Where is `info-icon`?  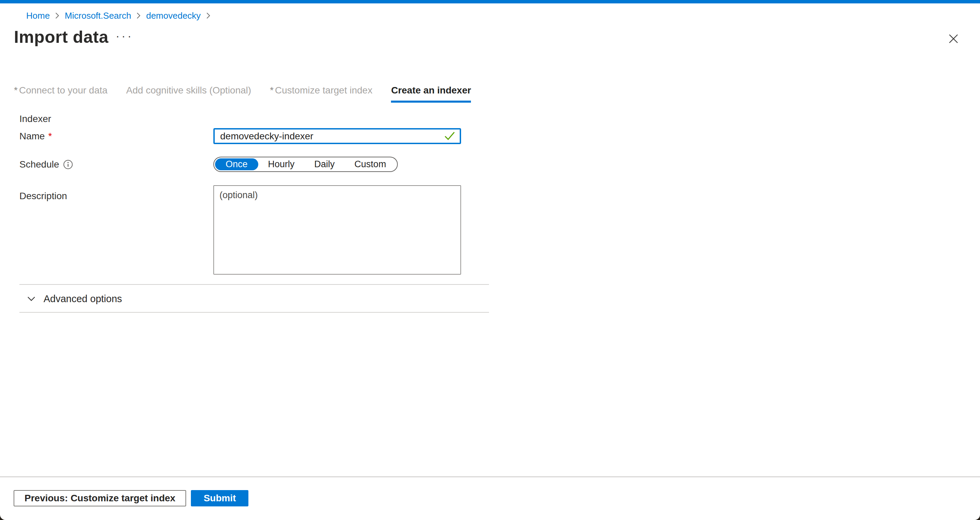
info-icon is located at coordinates (68, 164).